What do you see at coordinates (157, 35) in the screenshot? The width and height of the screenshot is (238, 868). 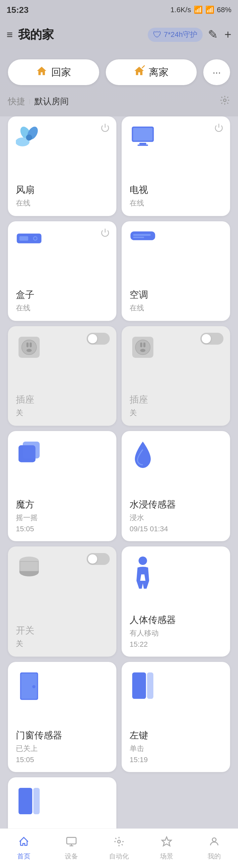 I see `shield-icon: 🛡` at bounding box center [157, 35].